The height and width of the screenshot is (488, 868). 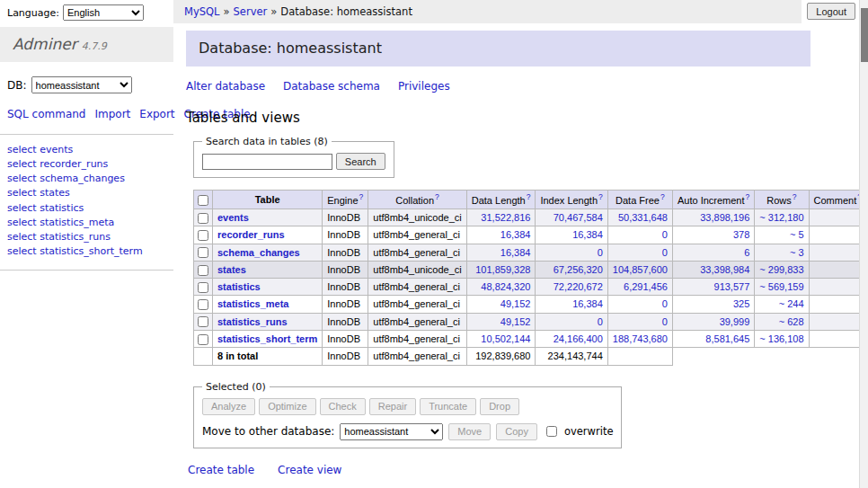 What do you see at coordinates (792, 304) in the screenshot?
I see `rows-link: ~ 244` at bounding box center [792, 304].